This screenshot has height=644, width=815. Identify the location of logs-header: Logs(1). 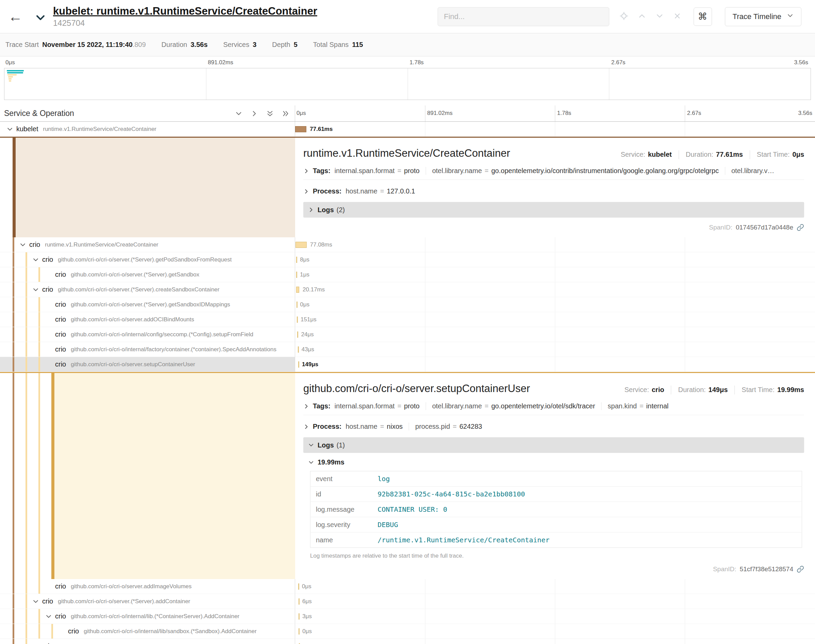
(554, 445).